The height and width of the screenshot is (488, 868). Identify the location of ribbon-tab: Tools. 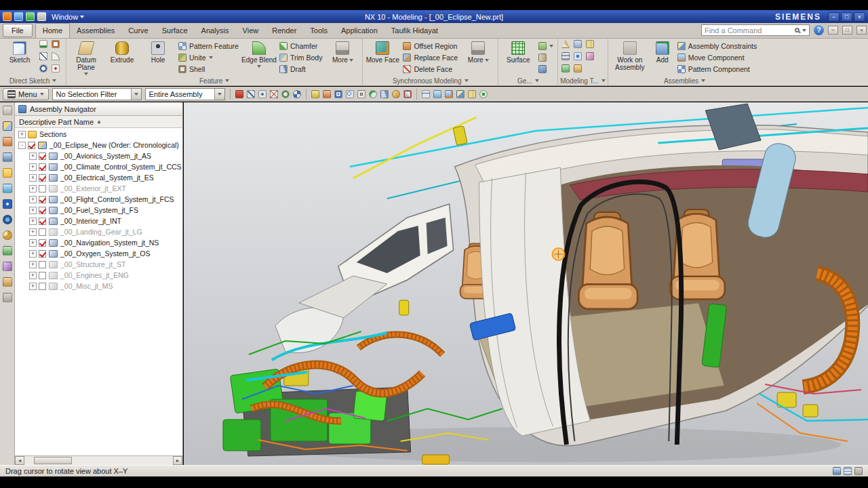
(319, 31).